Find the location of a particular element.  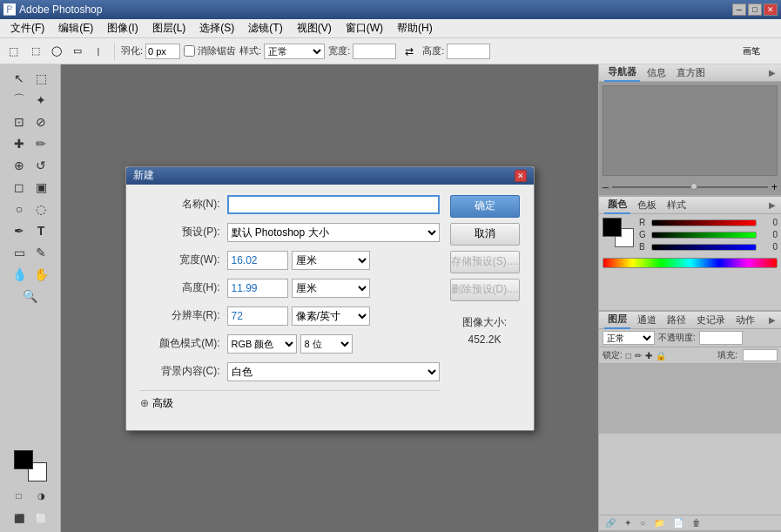

dodge-tool: ○ is located at coordinates (19, 209).